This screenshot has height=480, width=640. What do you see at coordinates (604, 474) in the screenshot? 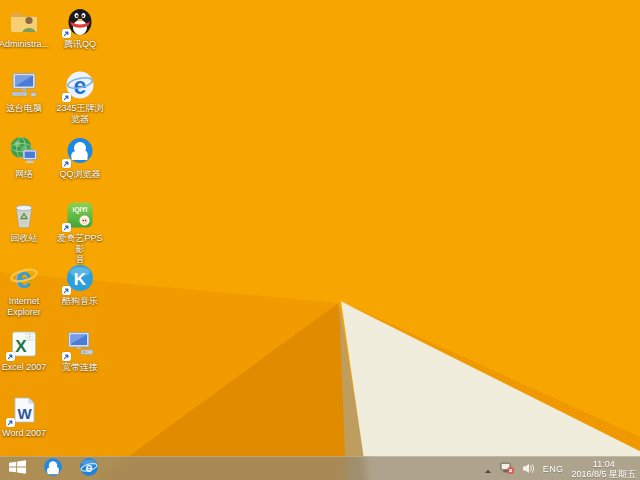
I see `clock-date: 2016/8/5 星期五` at bounding box center [604, 474].